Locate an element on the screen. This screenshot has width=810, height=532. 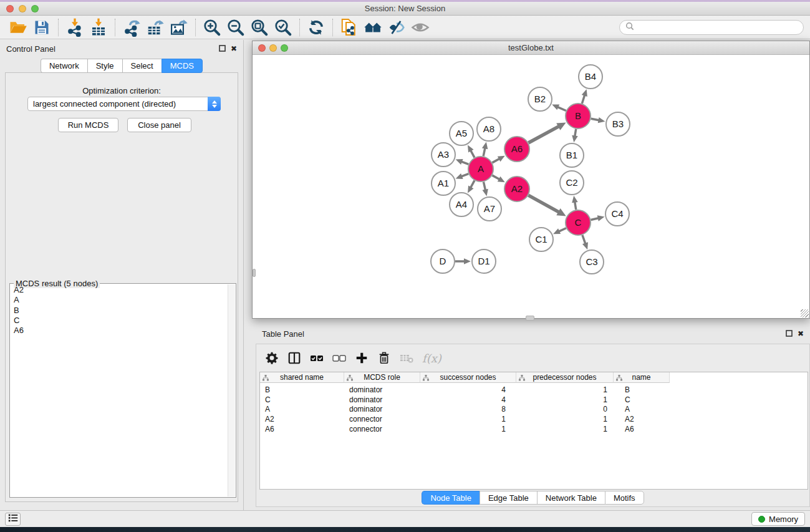
deselect-all-icon is located at coordinates (339, 358).